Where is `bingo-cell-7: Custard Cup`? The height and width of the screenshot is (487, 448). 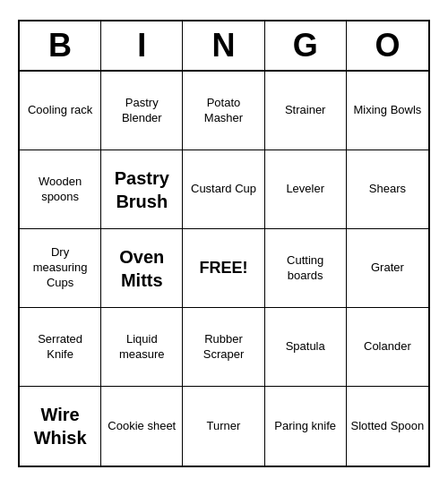 bingo-cell-7: Custard Cup is located at coordinates (224, 190).